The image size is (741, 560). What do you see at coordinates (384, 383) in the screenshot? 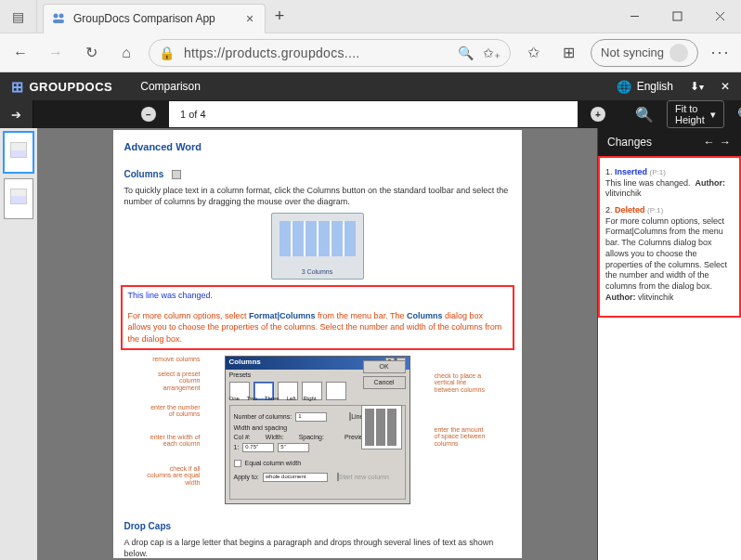
I see `dialog-cancel-button: Cancel` at bounding box center [384, 383].